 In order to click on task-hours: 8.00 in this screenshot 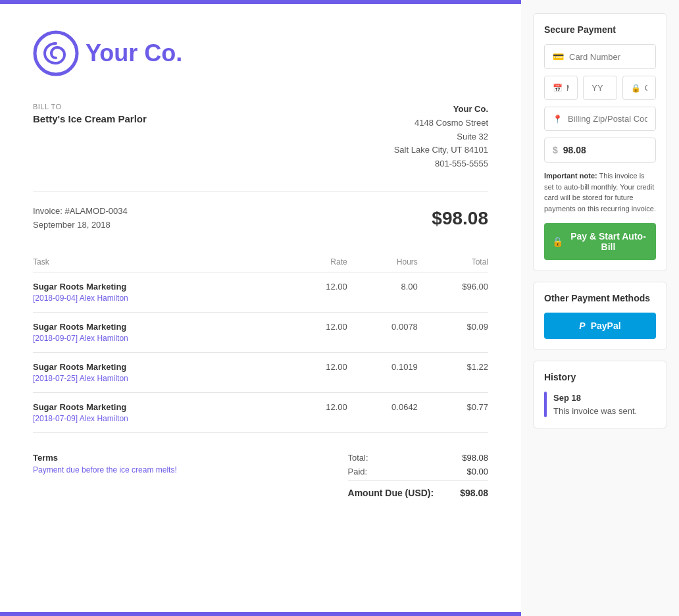, I will do `click(383, 292)`.